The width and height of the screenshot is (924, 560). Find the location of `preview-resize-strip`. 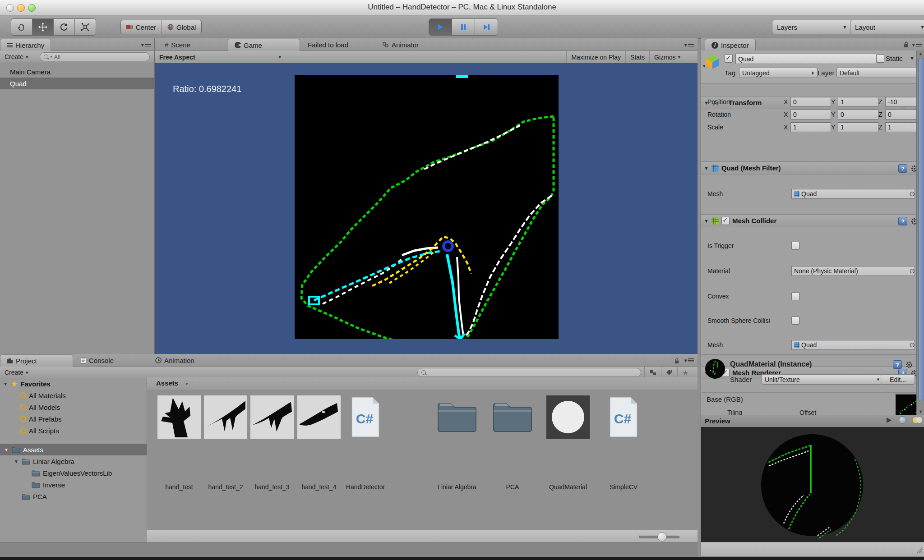

preview-resize-strip is located at coordinates (813, 549).